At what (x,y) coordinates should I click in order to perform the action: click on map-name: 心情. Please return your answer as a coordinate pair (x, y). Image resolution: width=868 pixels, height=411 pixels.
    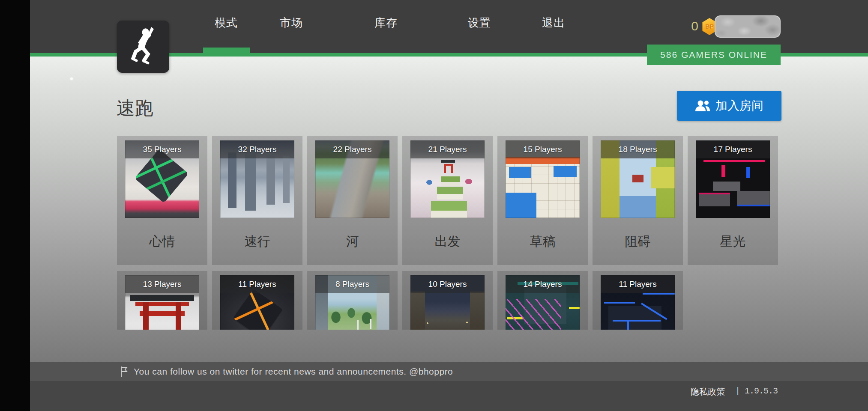
    Looking at the image, I should click on (162, 241).